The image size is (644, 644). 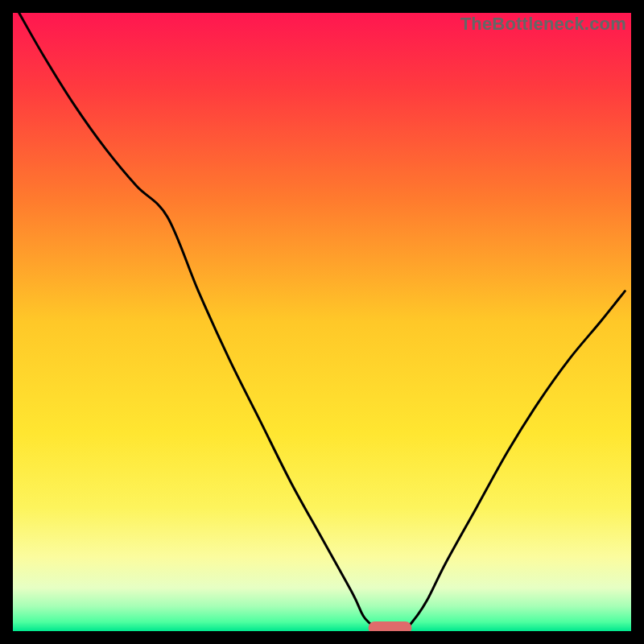 What do you see at coordinates (543, 24) in the screenshot?
I see `watermark-text: TheBottleneck.com` at bounding box center [543, 24].